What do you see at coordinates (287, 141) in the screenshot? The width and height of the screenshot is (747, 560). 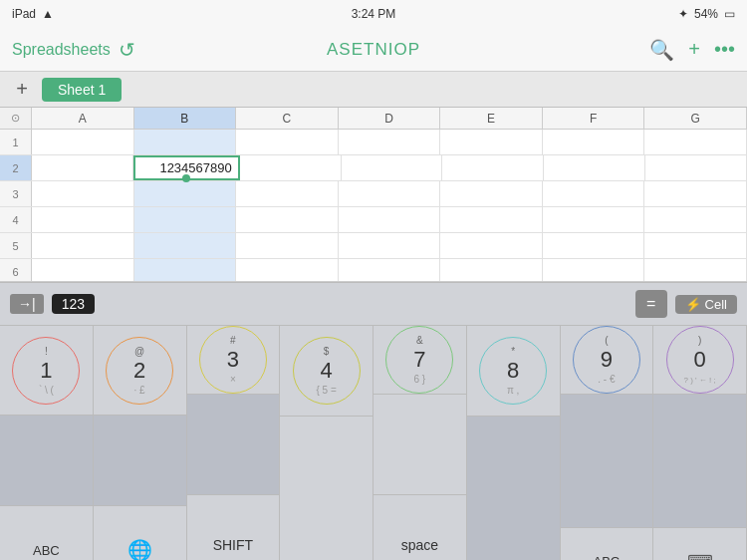 I see `cell-c1` at bounding box center [287, 141].